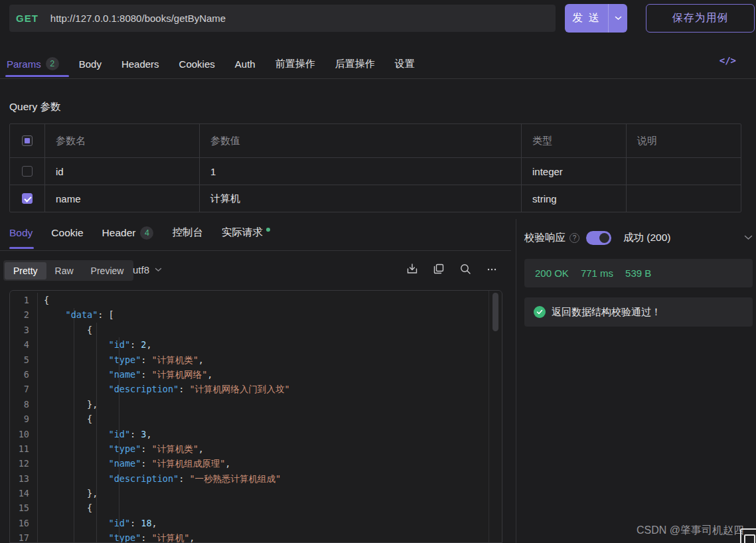 The height and width of the screenshot is (543, 756). I want to click on column-header-type: 类型, so click(574, 141).